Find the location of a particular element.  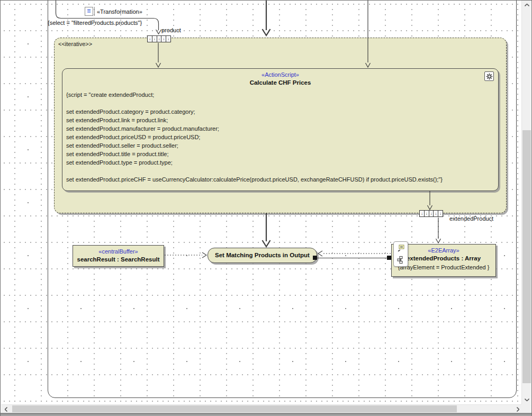

product-pin-label: product is located at coordinates (172, 30).